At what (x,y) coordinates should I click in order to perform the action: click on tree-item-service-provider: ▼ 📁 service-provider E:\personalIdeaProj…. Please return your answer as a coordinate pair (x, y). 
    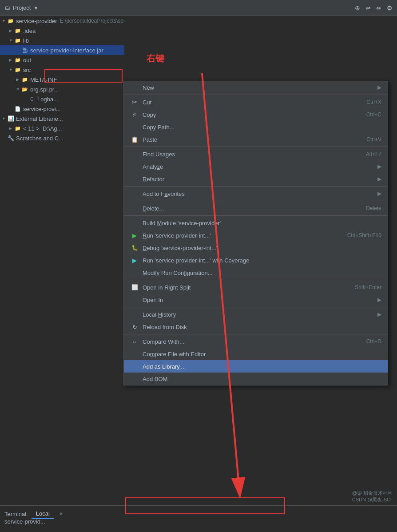
    Looking at the image, I should click on (62, 21).